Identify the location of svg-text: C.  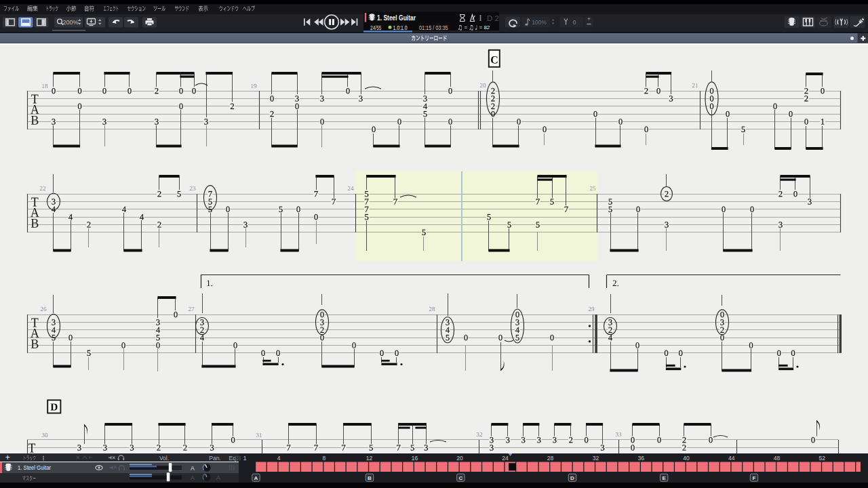
(461, 479).